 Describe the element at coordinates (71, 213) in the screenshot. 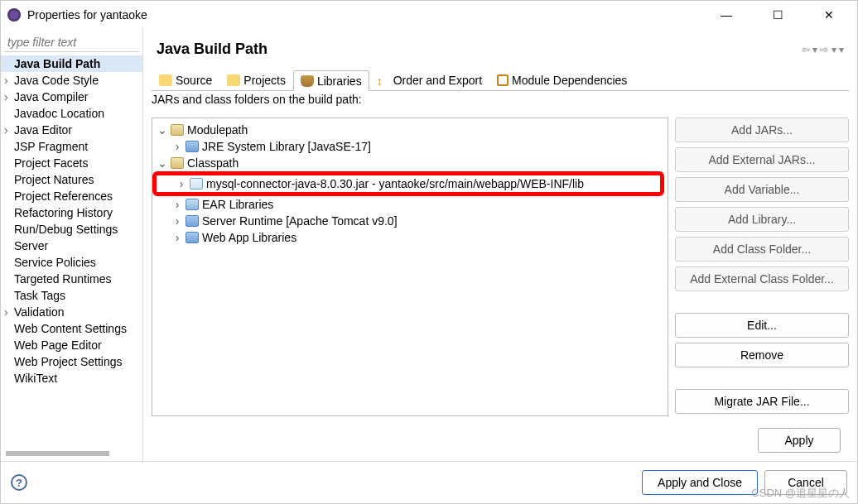

I see `sidebar-item-refactoring-history: Refactoring History` at that location.